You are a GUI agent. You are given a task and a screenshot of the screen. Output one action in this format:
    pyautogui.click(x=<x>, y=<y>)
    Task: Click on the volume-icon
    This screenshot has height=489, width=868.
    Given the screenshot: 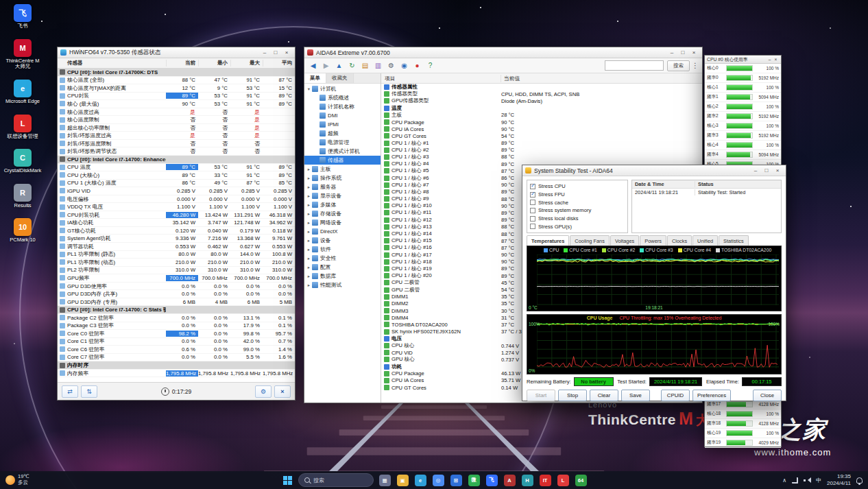 What is the action you would take?
    pyautogui.click(x=807, y=480)
    